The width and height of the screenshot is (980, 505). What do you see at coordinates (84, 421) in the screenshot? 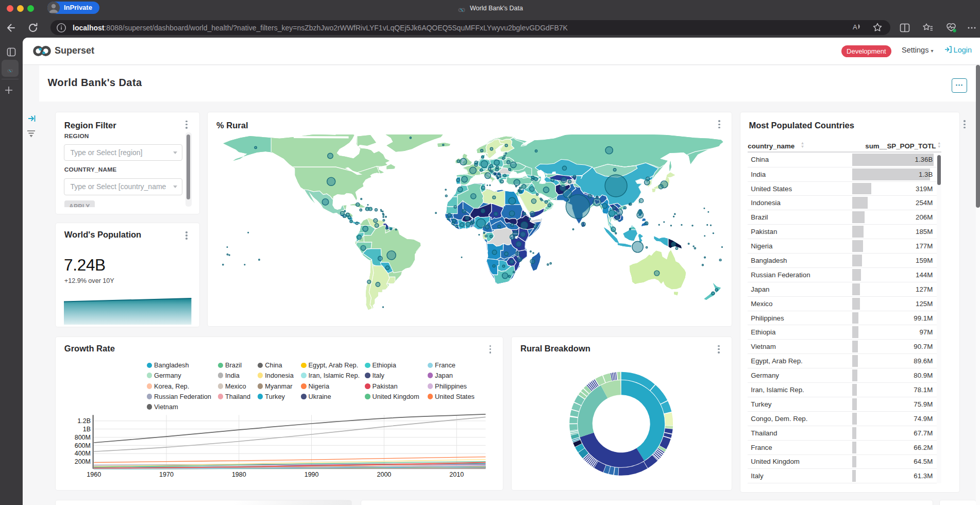
I see `svg-text: 1.2B` at bounding box center [84, 421].